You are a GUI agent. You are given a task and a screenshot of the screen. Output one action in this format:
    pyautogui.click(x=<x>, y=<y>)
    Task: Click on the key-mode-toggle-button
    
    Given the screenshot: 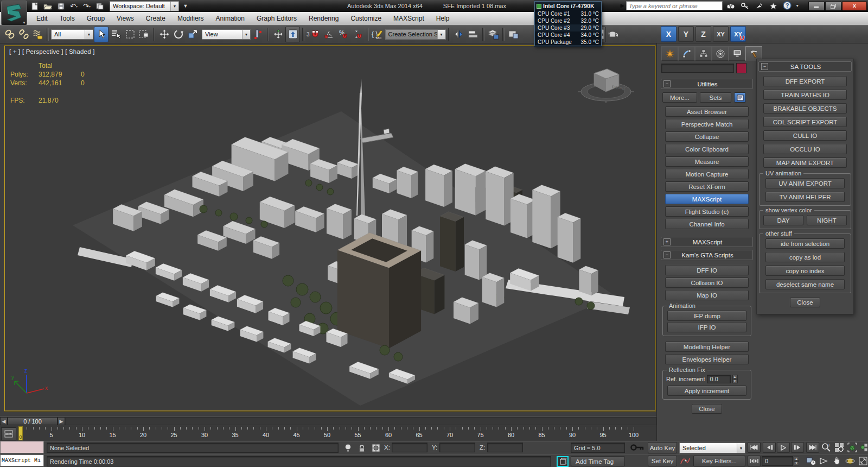 What is the action you would take?
    pyautogui.click(x=754, y=461)
    